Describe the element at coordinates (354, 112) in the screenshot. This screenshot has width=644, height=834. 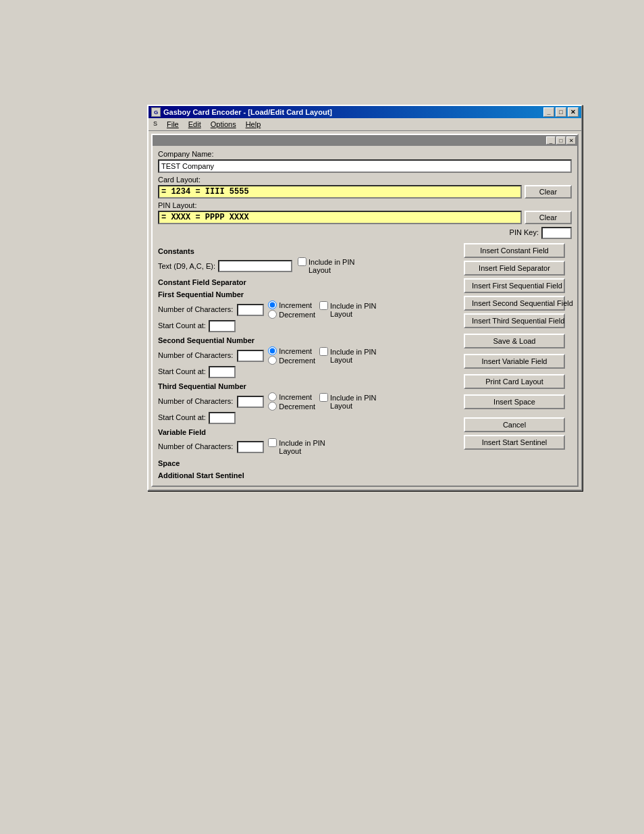
I see `titlebar-title: Gasboy Card Encoder - [Load/Edit Card La…` at that location.